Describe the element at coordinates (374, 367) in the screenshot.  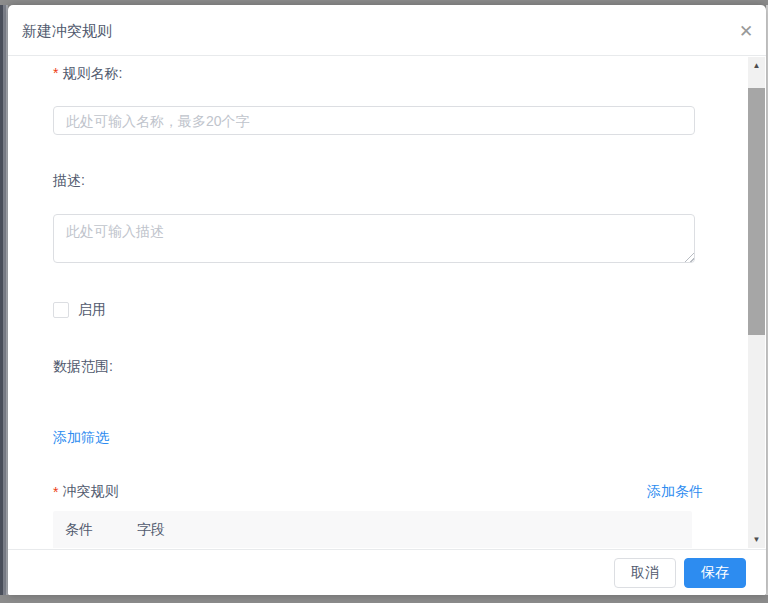
I see `data-scope-label: 数据范围:` at that location.